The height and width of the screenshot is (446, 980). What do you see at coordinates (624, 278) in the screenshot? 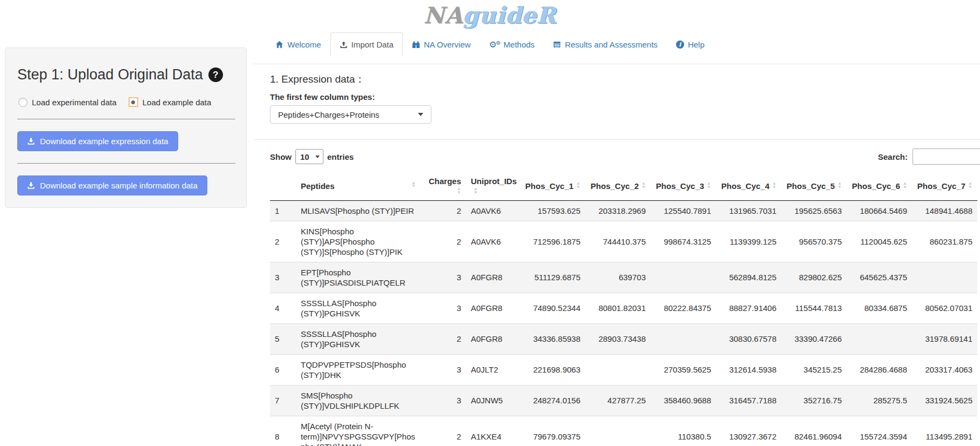
I see `table-row: 3EPT[Phospho (STY)]PSIASDISLPIATQELR3A0F…` at bounding box center [624, 278].